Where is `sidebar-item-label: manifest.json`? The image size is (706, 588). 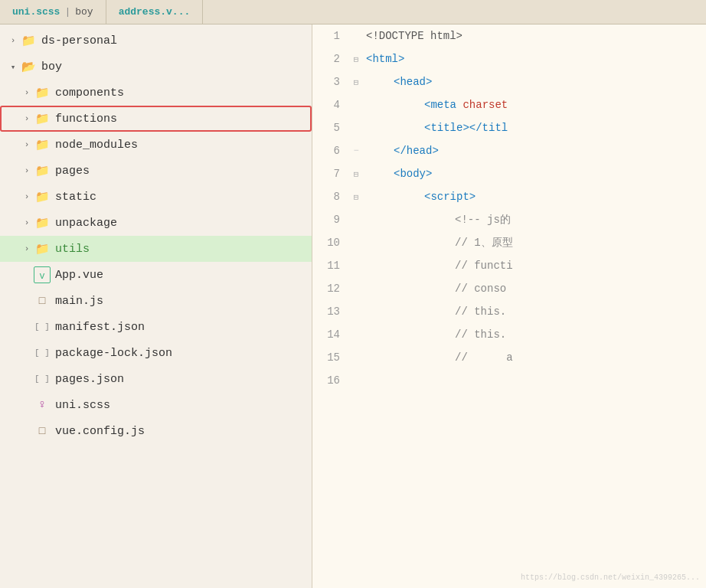
sidebar-item-label: manifest.json is located at coordinates (100, 328).